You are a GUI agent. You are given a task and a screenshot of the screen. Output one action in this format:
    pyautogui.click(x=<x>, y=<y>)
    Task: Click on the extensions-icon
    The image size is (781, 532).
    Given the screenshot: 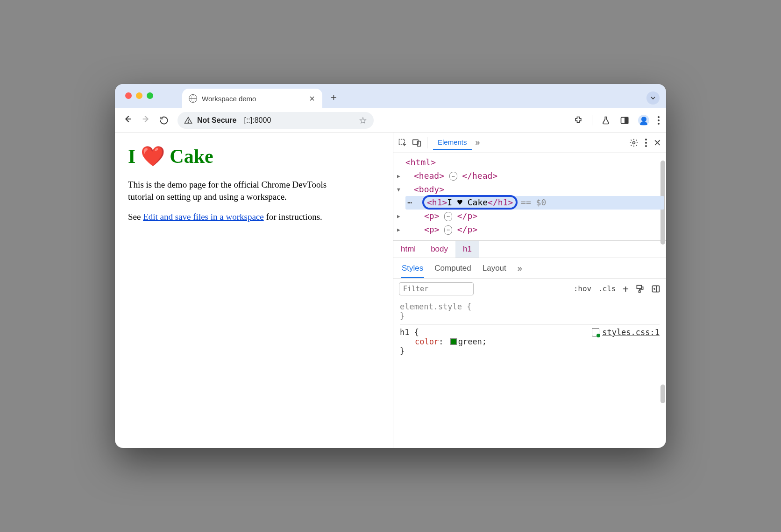 What is the action you would take?
    pyautogui.click(x=578, y=120)
    